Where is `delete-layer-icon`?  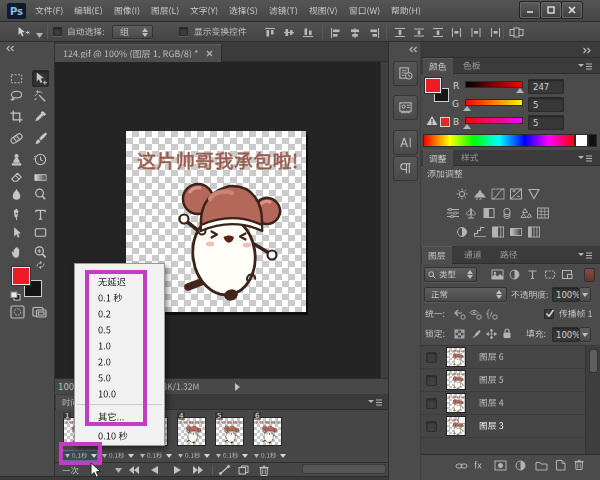
delete-layer-icon is located at coordinates (579, 466).